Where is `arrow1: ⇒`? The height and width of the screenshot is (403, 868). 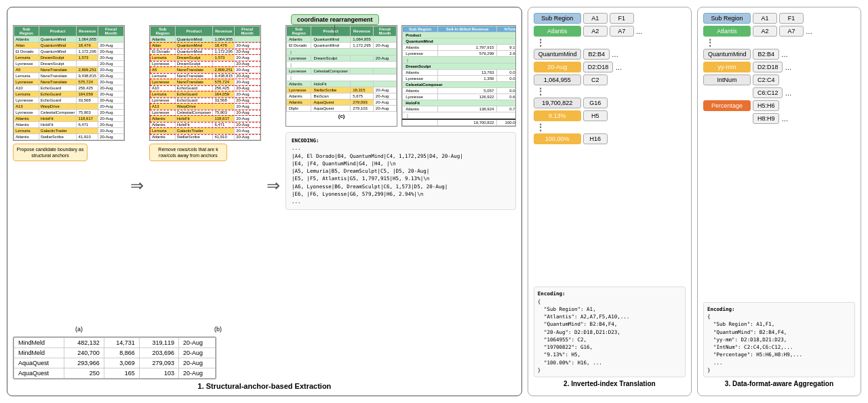 arrow1: ⇒ is located at coordinates (137, 186).